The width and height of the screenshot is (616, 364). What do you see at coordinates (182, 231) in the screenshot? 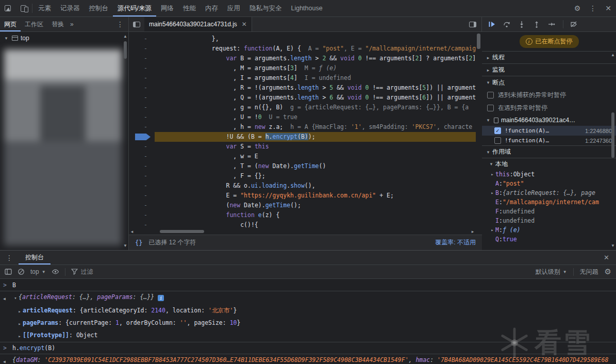
I see `scrollbar-thumb` at bounding box center [182, 231].